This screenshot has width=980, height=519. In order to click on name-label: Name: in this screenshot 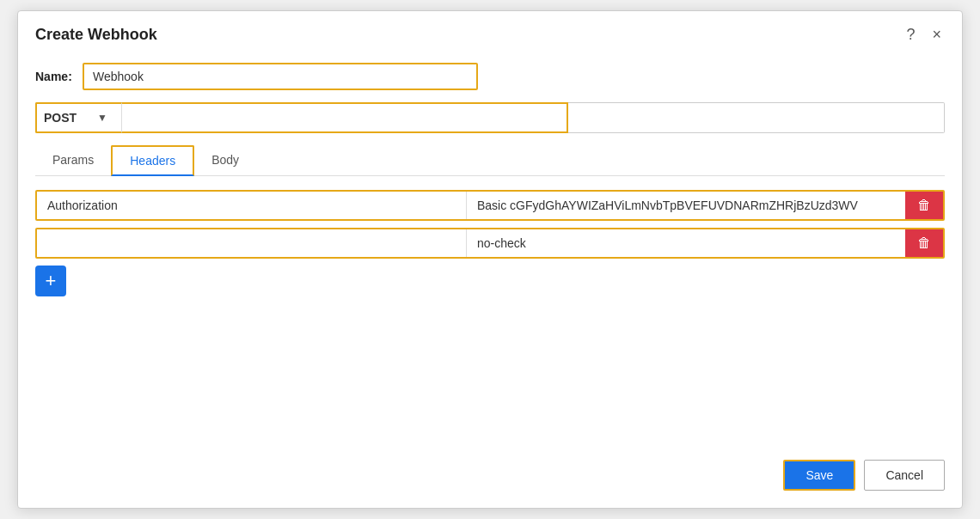, I will do `click(55, 76)`.